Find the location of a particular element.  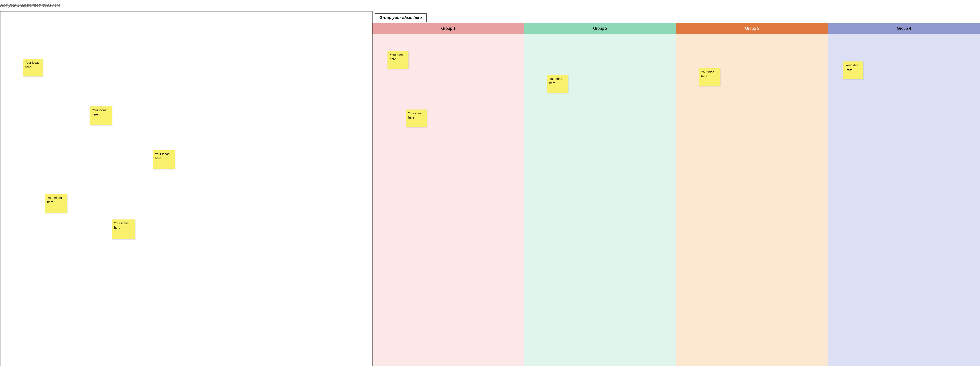

group-1-header: Group 1 is located at coordinates (448, 29).